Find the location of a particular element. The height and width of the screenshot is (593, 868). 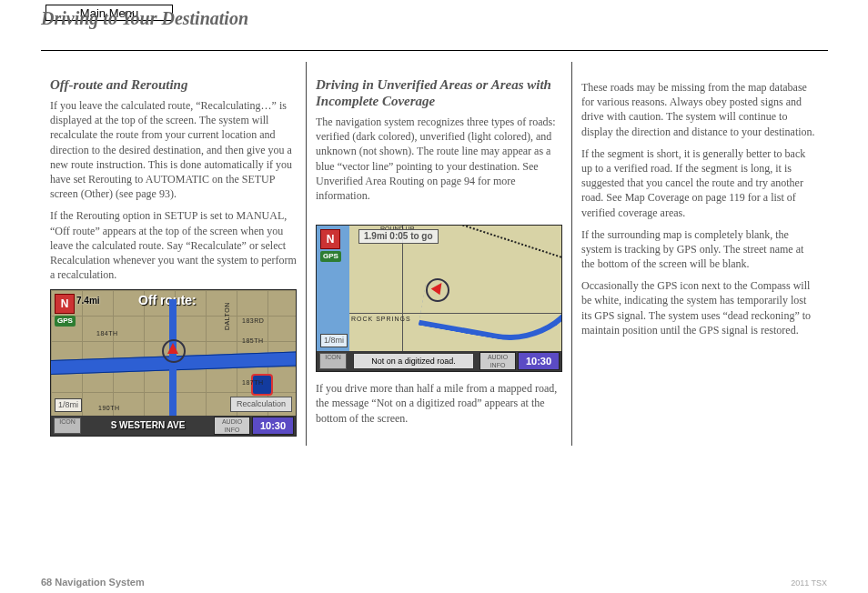

street-183: 183RD is located at coordinates (253, 321).